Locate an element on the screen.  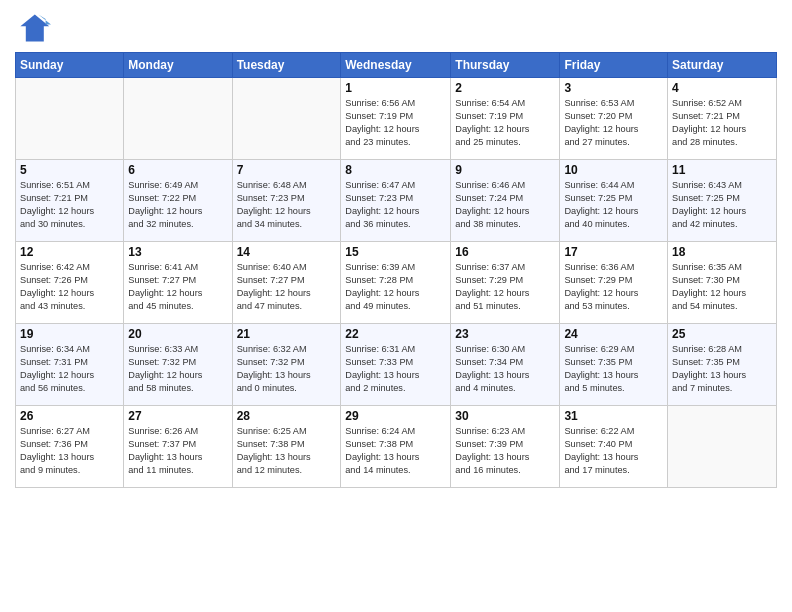
week-row-3: 12Sunrise: 6:42 AM Sunset: 7:26 PM Dayli… is located at coordinates (396, 283).